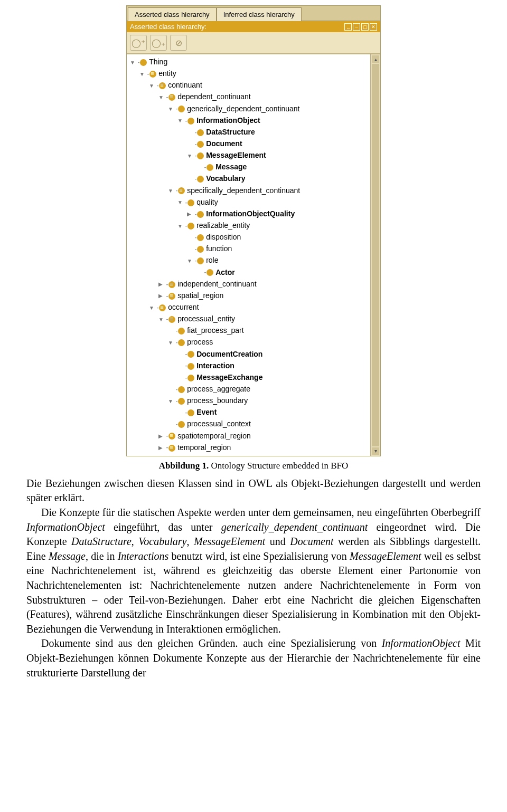  Describe the element at coordinates (375, 255) in the screenshot. I see `scroll-thumb` at that location.